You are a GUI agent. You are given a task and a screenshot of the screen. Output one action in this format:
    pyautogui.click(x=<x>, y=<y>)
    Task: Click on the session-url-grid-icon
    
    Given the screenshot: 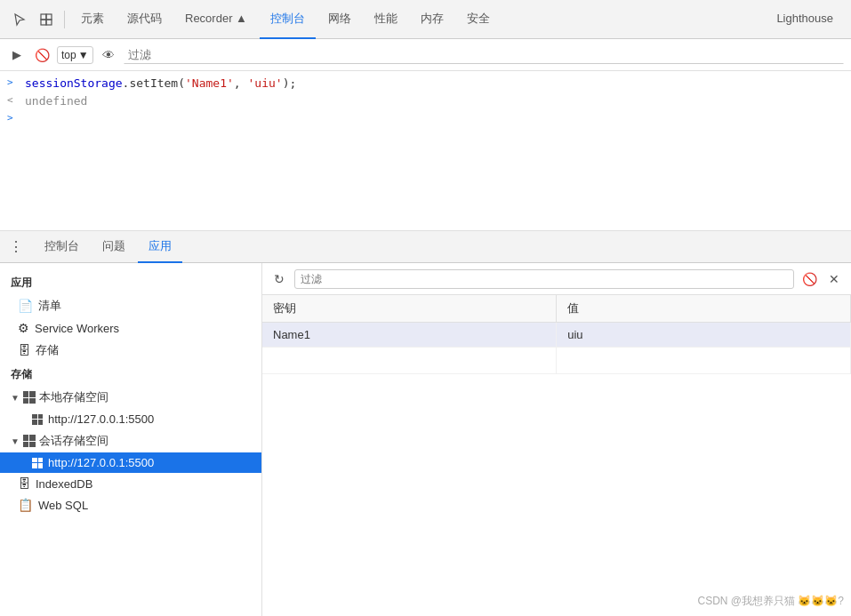 What is the action you would take?
    pyautogui.click(x=37, y=463)
    